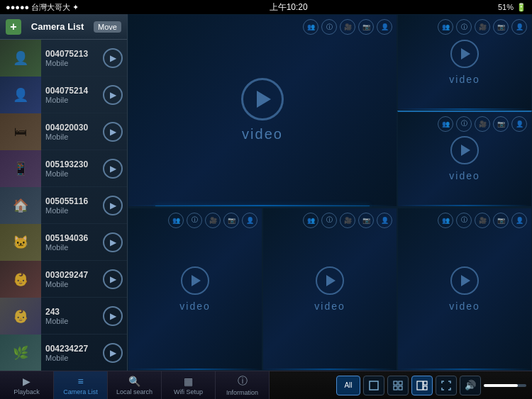 The image size is (532, 399). I want to click on cell-icon-mr-info: ⓘ, so click(464, 124).